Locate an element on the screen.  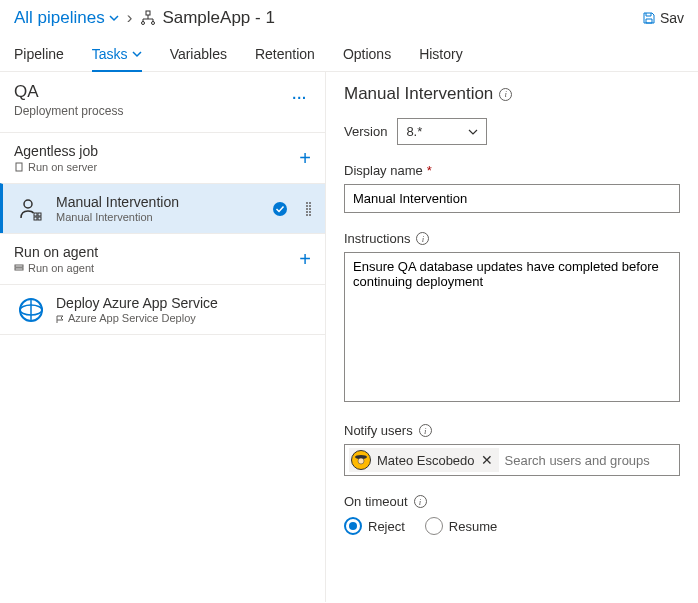
instructions-textarea is located at coordinates (512, 327).